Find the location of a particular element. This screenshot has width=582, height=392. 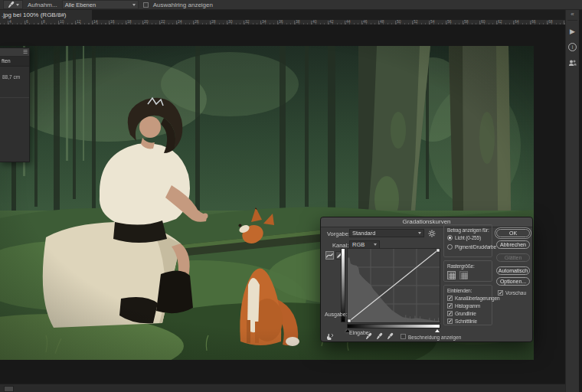

cancel-button: Abbrechen is located at coordinates (513, 245).